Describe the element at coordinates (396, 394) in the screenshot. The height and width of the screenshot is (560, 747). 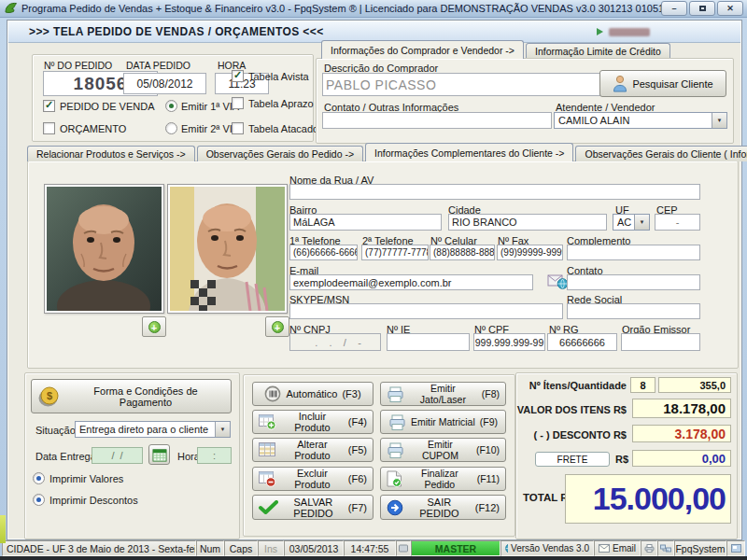
I see `printer-icon` at that location.